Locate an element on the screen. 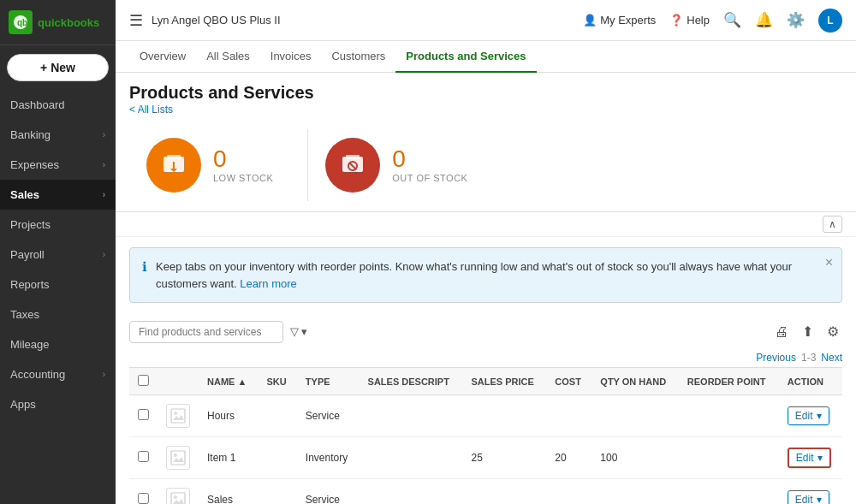 The width and height of the screenshot is (856, 504). tab-all-sales: All Sales is located at coordinates (228, 56).